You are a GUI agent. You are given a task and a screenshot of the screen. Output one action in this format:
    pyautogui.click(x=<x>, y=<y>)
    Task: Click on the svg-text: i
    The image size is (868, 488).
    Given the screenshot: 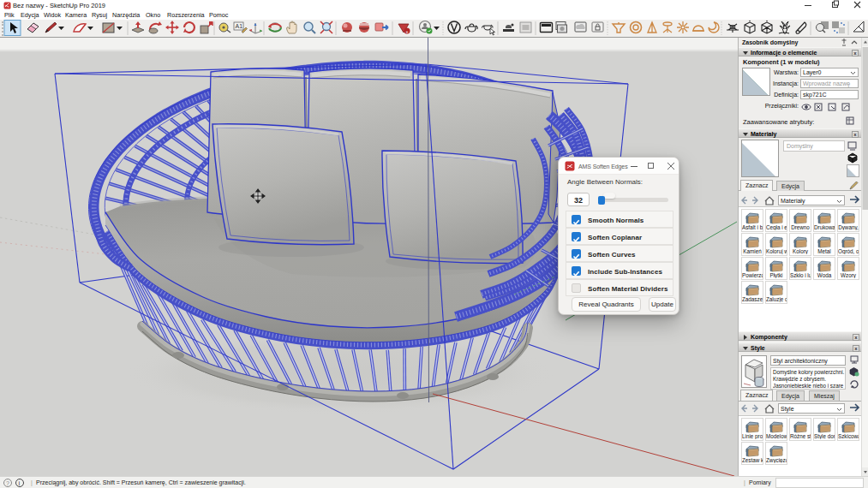 What is the action you would take?
    pyautogui.click(x=20, y=483)
    